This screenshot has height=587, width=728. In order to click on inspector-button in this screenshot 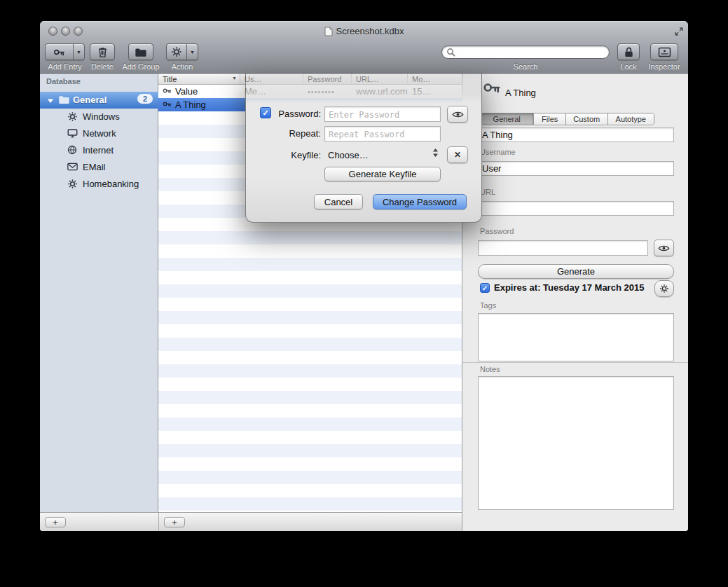, I will do `click(664, 52)`.